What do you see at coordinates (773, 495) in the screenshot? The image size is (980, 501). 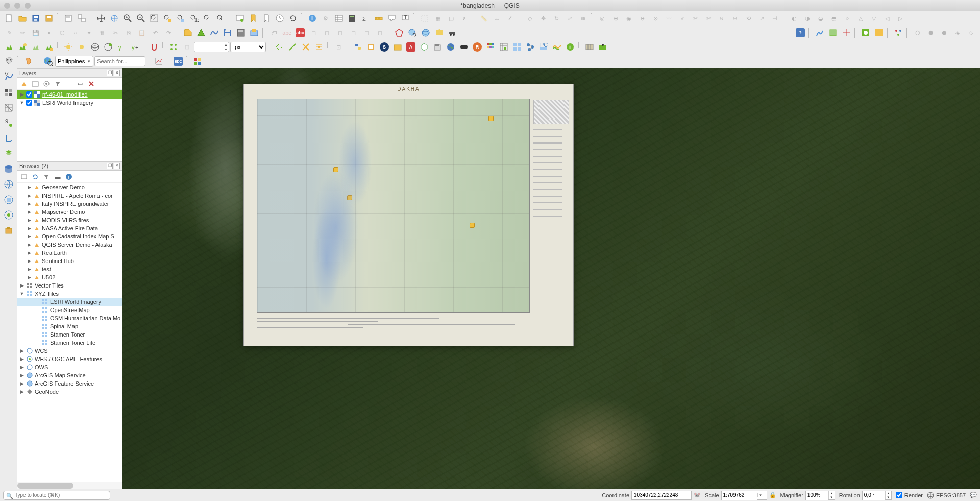 I see `lock-scale-icon: 🔒` at bounding box center [773, 495].